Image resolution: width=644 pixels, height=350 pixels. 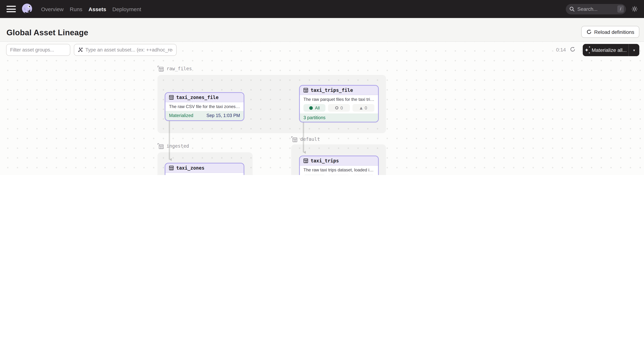 What do you see at coordinates (38, 50) in the screenshot?
I see `filter-asset-groups-field` at bounding box center [38, 50].